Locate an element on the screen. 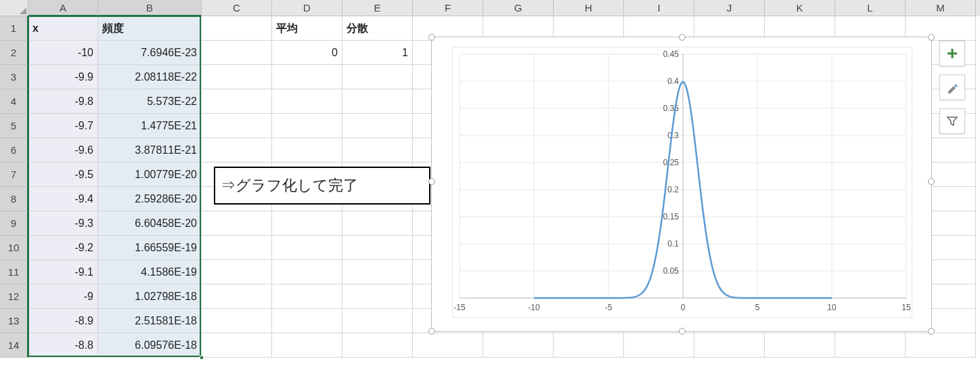 Image resolution: width=980 pixels, height=382 pixels. column-header-M: M is located at coordinates (941, 8).